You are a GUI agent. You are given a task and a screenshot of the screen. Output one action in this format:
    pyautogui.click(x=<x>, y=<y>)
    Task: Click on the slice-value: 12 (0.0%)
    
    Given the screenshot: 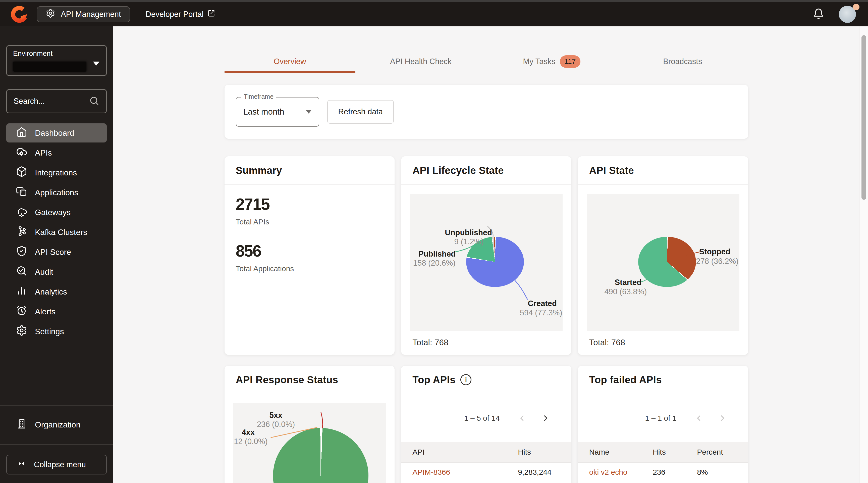 What is the action you would take?
    pyautogui.click(x=251, y=442)
    